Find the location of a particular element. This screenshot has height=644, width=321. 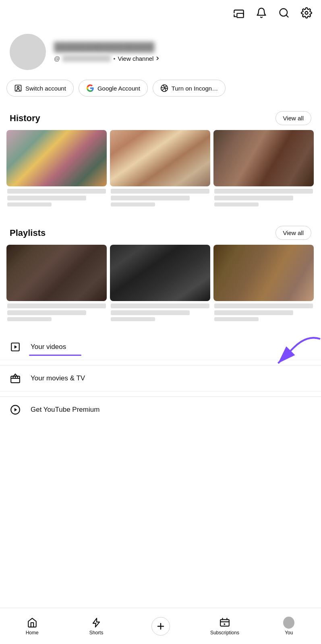

cast-icon is located at coordinates (239, 13).